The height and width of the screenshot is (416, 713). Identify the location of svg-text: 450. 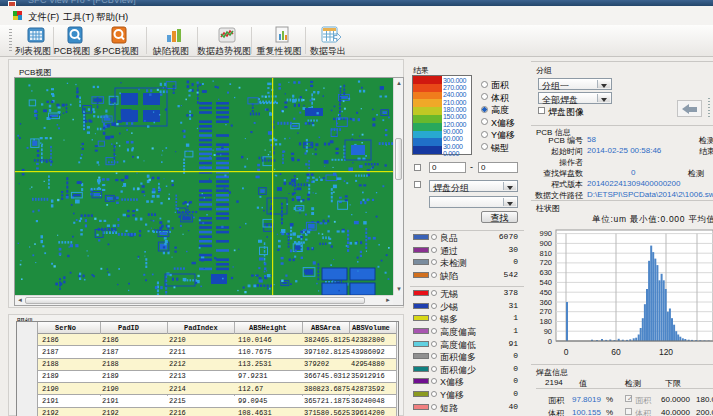
(546, 292).